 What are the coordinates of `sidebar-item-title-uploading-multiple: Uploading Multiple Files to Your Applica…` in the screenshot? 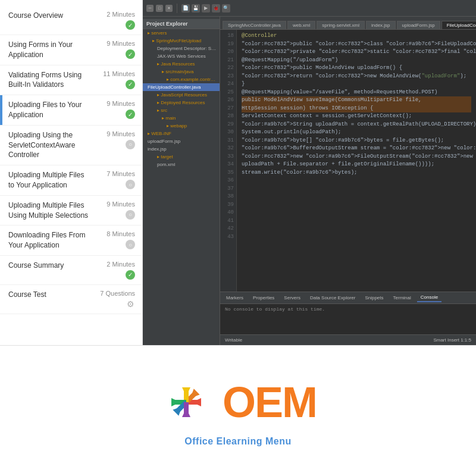 It's located at (49, 180).